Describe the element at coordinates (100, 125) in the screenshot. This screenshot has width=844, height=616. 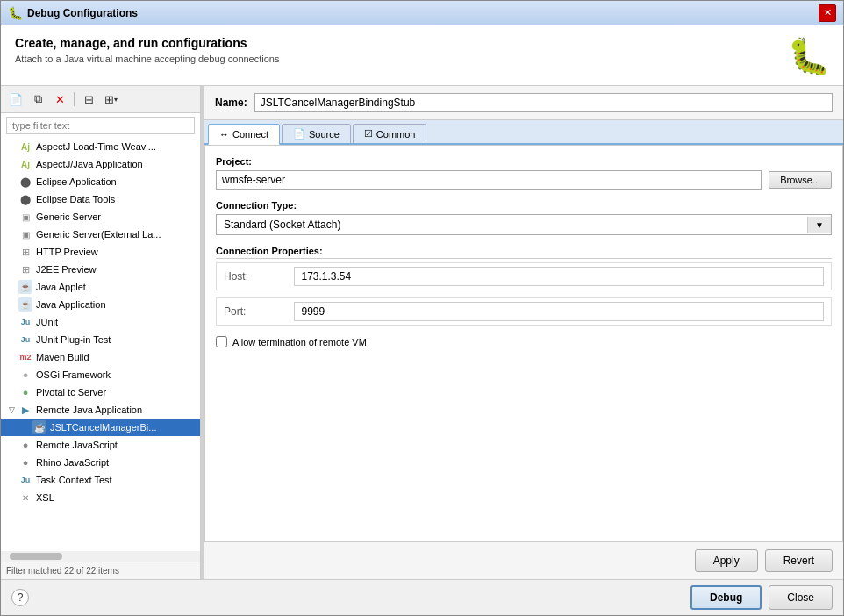
I see `filter-input` at that location.